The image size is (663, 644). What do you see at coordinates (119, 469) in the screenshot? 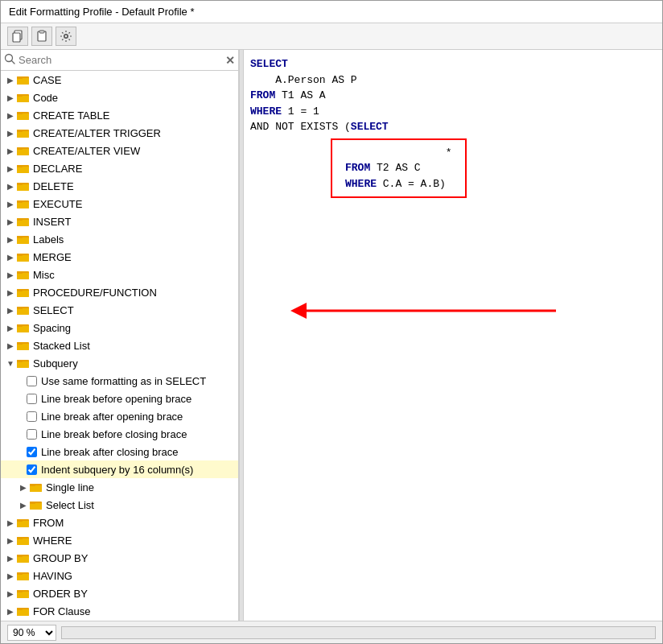
I see `checkbox-indent-subquery: Indent subquery by 16 column(s)` at bounding box center [119, 469].